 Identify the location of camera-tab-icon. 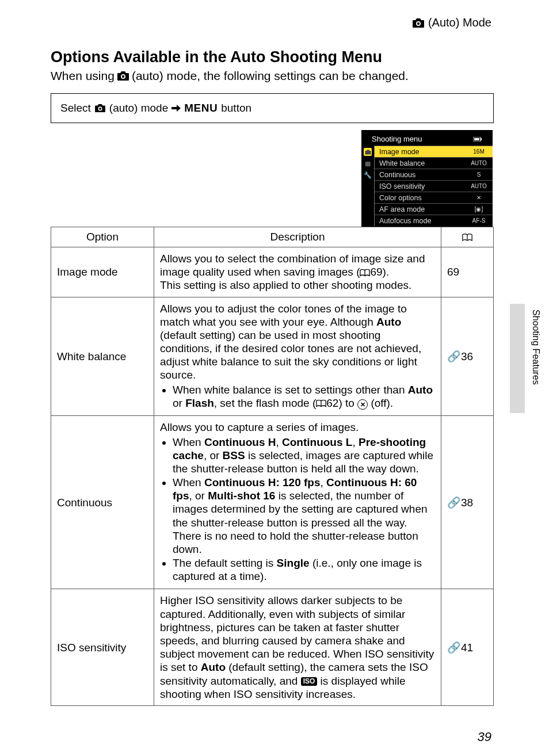
(368, 152).